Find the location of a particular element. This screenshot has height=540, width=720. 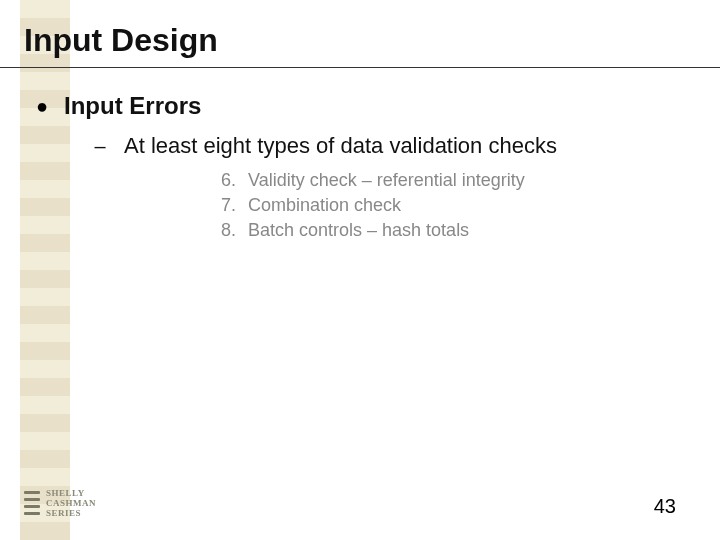

dash-icon: – is located at coordinates (100, 146).